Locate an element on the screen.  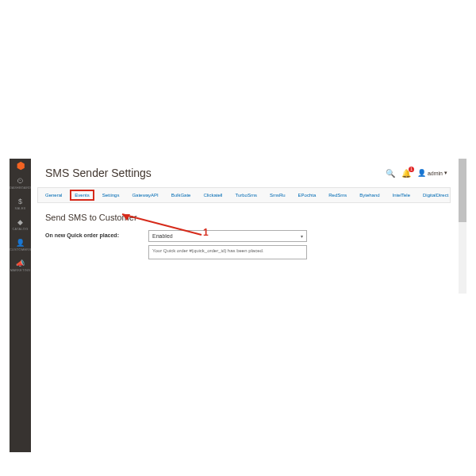
tab-gatewayapi: GatewayAPI is located at coordinates (144, 195).